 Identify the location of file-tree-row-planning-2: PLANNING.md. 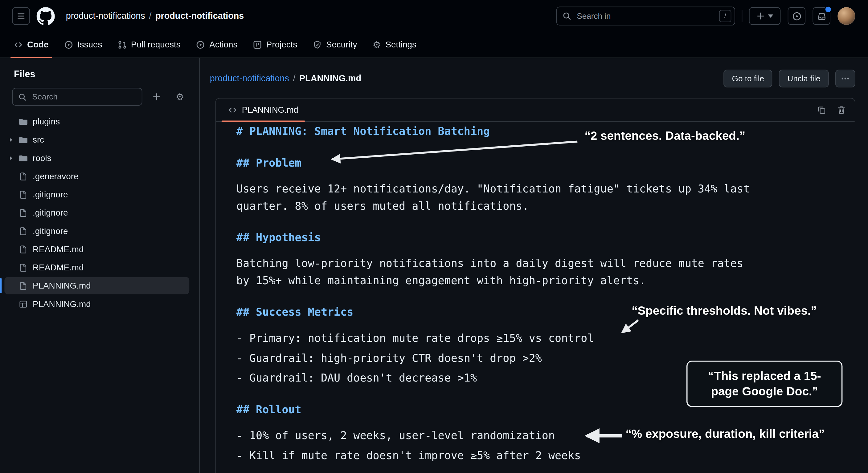
(100, 304).